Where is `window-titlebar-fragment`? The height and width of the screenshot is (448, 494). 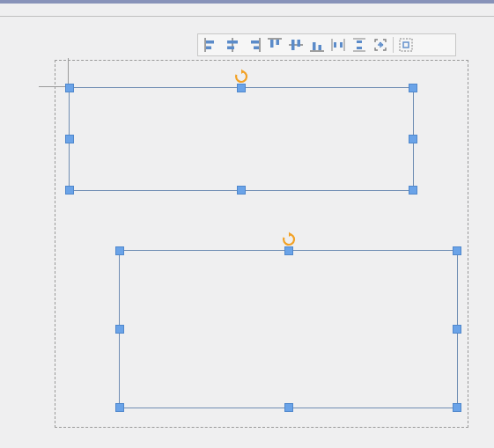 window-titlebar-fragment is located at coordinates (247, 2).